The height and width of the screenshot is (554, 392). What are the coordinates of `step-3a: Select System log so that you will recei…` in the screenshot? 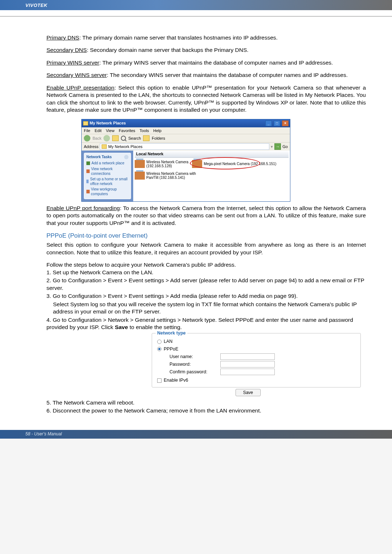 It's located at (206, 308).